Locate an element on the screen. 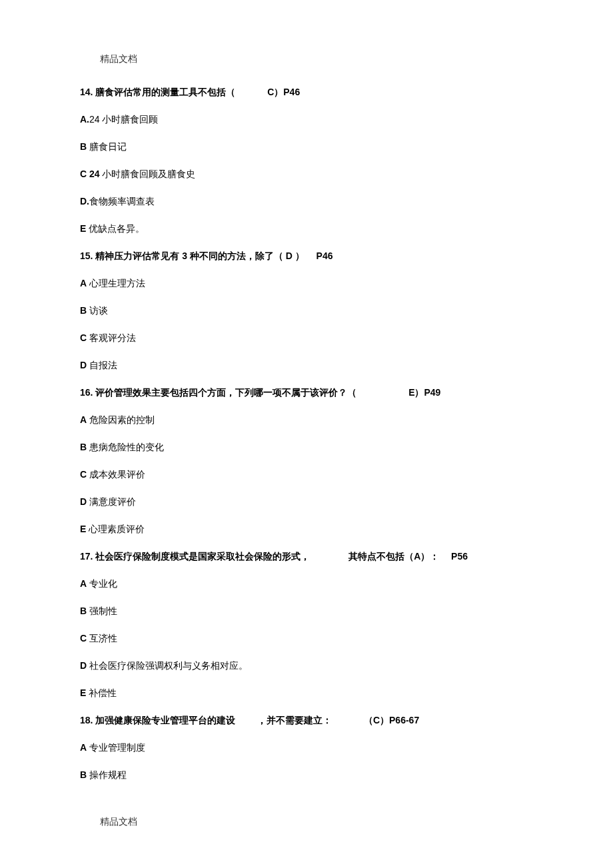  question-number: 16. is located at coordinates (87, 392).